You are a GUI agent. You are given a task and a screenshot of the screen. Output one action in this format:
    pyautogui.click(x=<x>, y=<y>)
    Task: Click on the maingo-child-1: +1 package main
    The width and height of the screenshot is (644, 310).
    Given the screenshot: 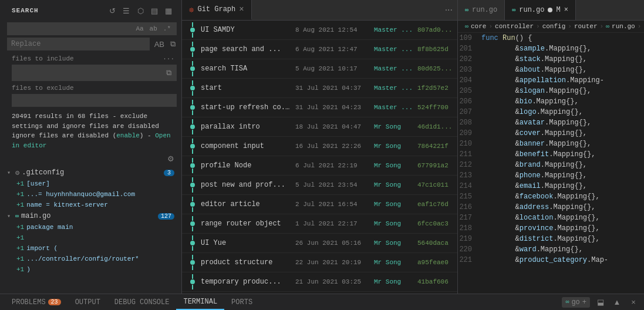 What is the action you would take?
    pyautogui.click(x=90, y=227)
    